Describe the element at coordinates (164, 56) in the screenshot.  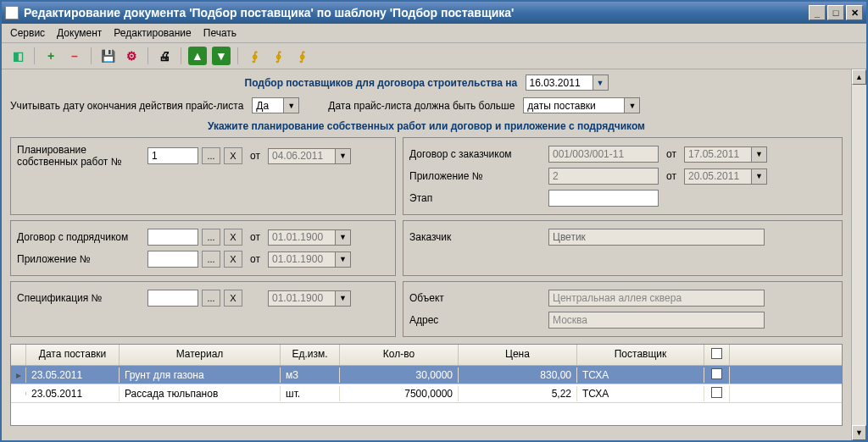
I see `print-button: 🖨` at that location.